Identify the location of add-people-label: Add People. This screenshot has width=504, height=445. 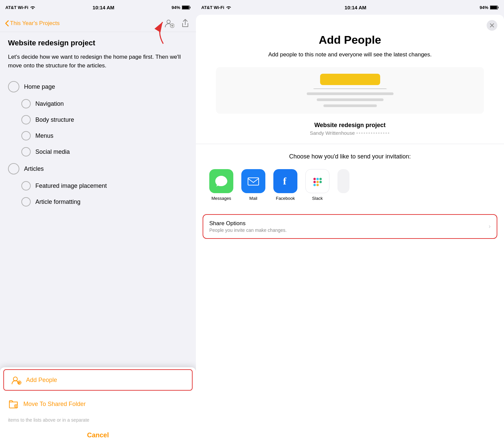
(41, 380).